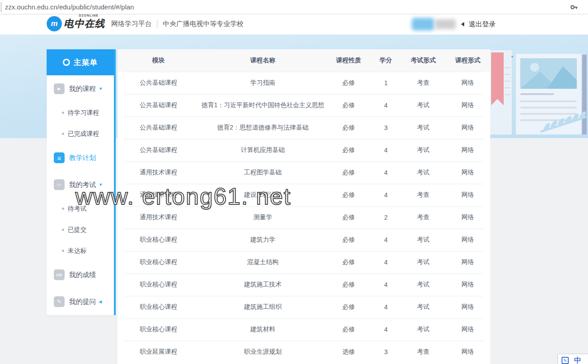  Describe the element at coordinates (386, 217) in the screenshot. I see `table-cell: 2` at that location.